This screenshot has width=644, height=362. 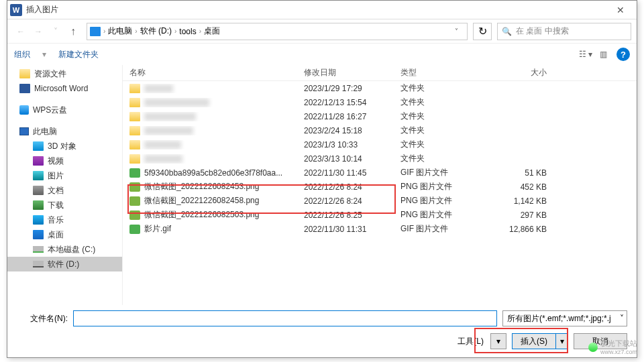 What do you see at coordinates (156, 31) in the screenshot?
I see `breadcrumb-drive: 软件 (D:)` at bounding box center [156, 31].